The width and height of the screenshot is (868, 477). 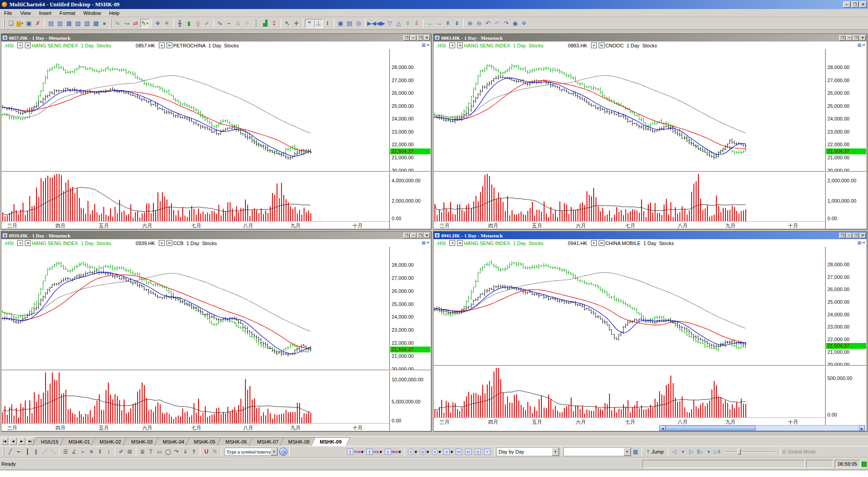 What do you see at coordinates (635, 452) in the screenshot?
I see `send-to-chart-icon: ▦` at bounding box center [635, 452].